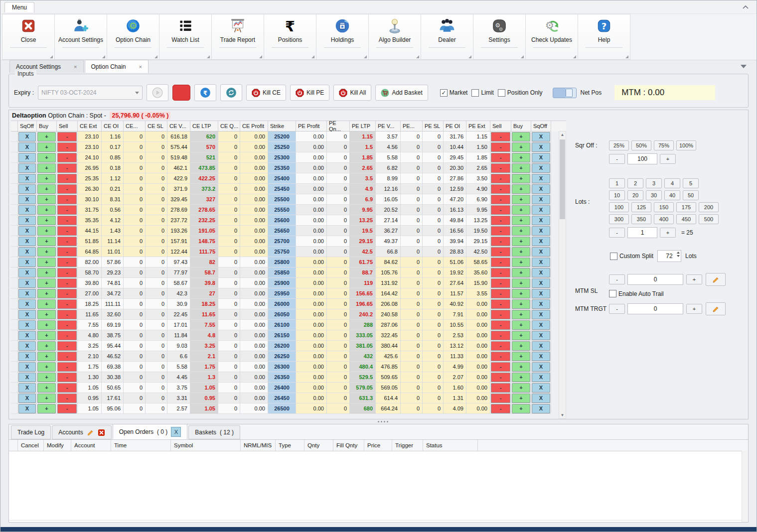  What do you see at coordinates (746, 7) in the screenshot?
I see `ribbon-collapse-icon` at bounding box center [746, 7].